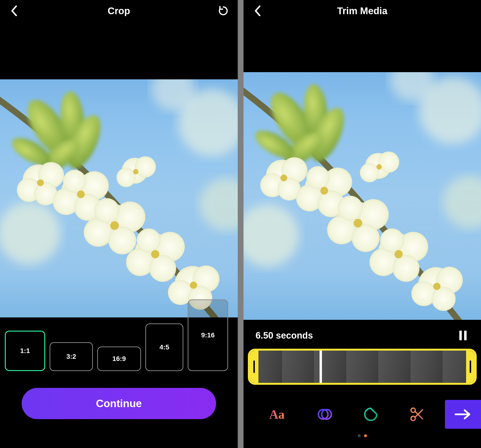  I want to click on timeline-container, so click(362, 366).